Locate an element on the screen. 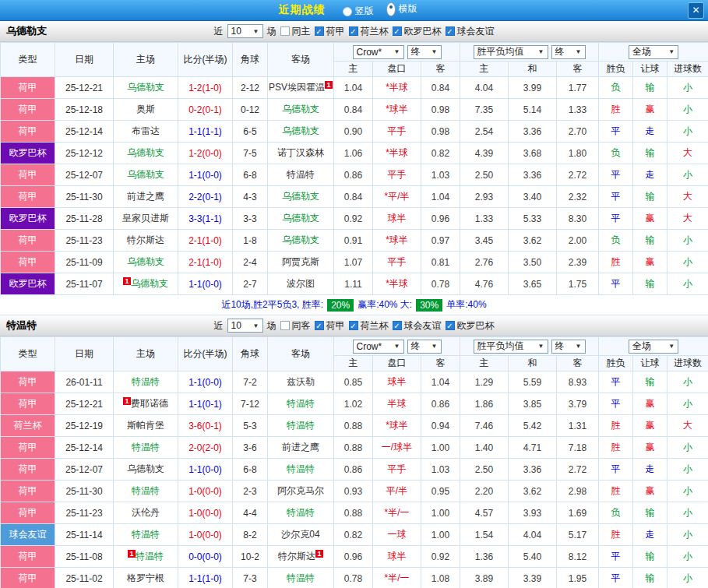 The image size is (708, 588). avg-home-odds: 2.93 is located at coordinates (484, 197).